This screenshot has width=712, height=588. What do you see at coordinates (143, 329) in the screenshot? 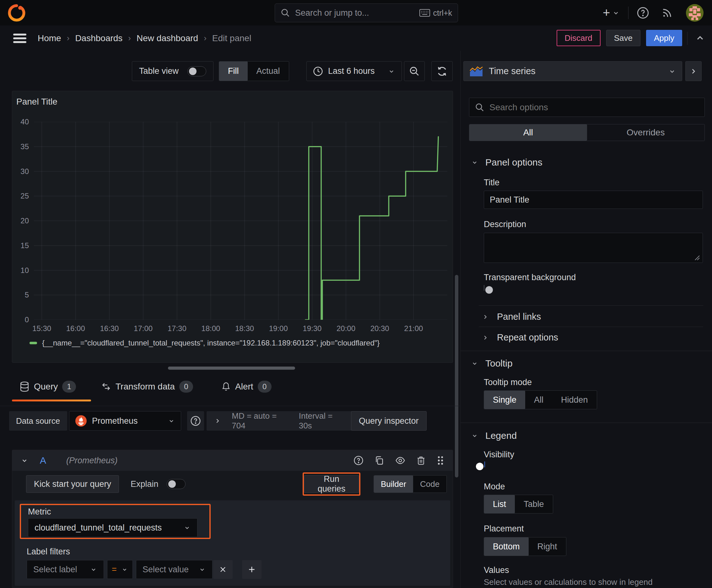
I see `x-tick: 17:00` at bounding box center [143, 329].